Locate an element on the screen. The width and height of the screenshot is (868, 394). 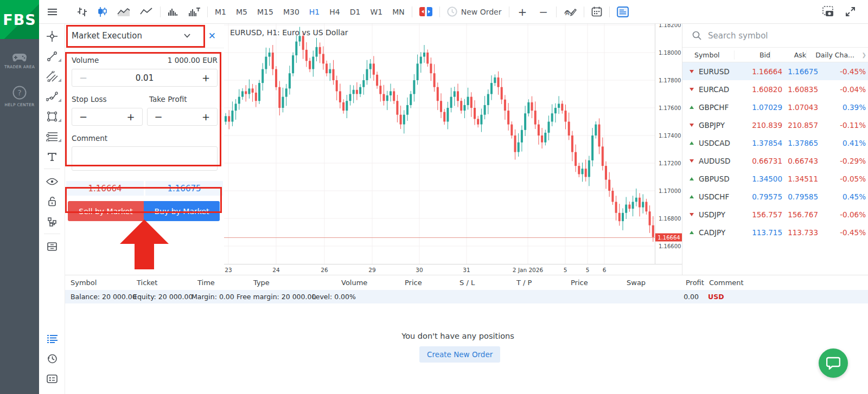
timeframe-mn: MN is located at coordinates (398, 12).